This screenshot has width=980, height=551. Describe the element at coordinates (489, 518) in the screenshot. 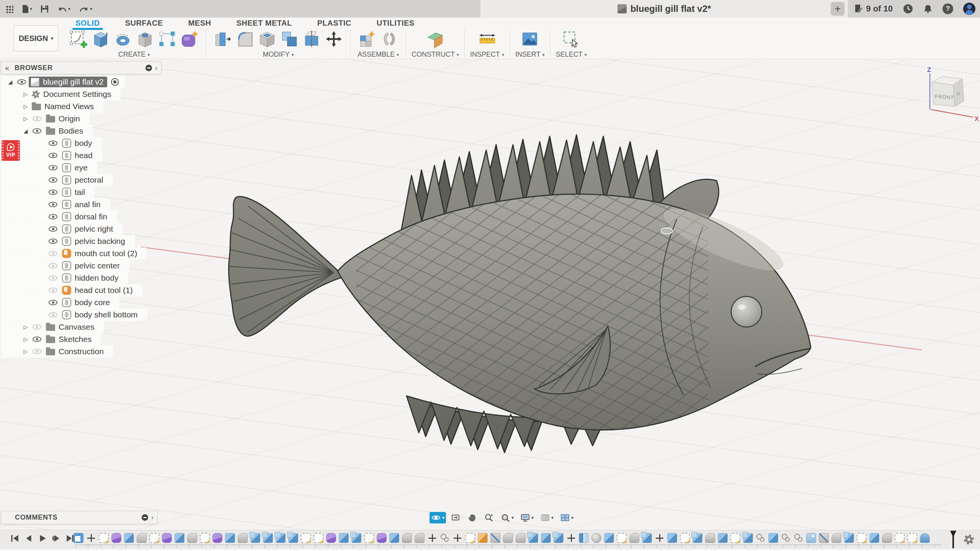

I see `zoom-button` at that location.